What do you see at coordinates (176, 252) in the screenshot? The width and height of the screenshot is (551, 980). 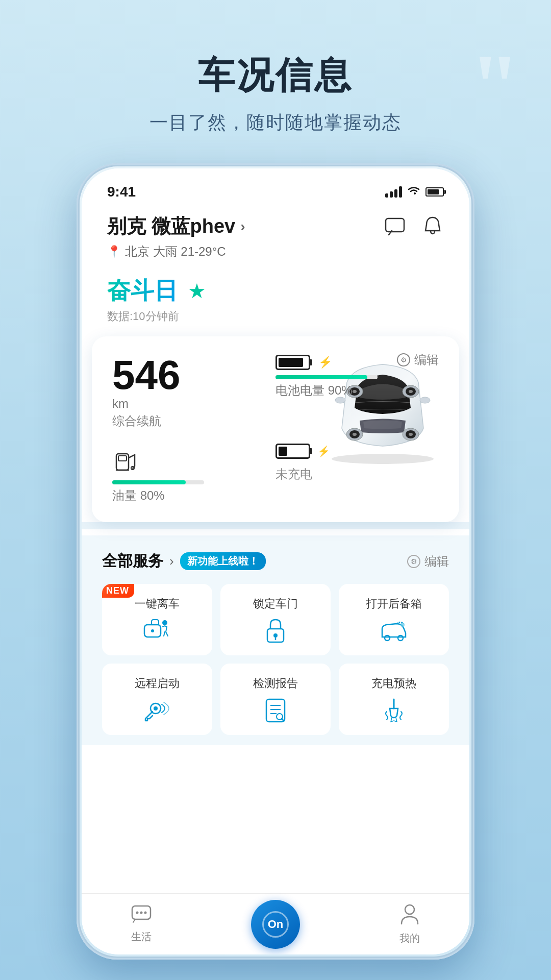 I see `location-text: 北京 大雨 21-29°C` at bounding box center [176, 252].